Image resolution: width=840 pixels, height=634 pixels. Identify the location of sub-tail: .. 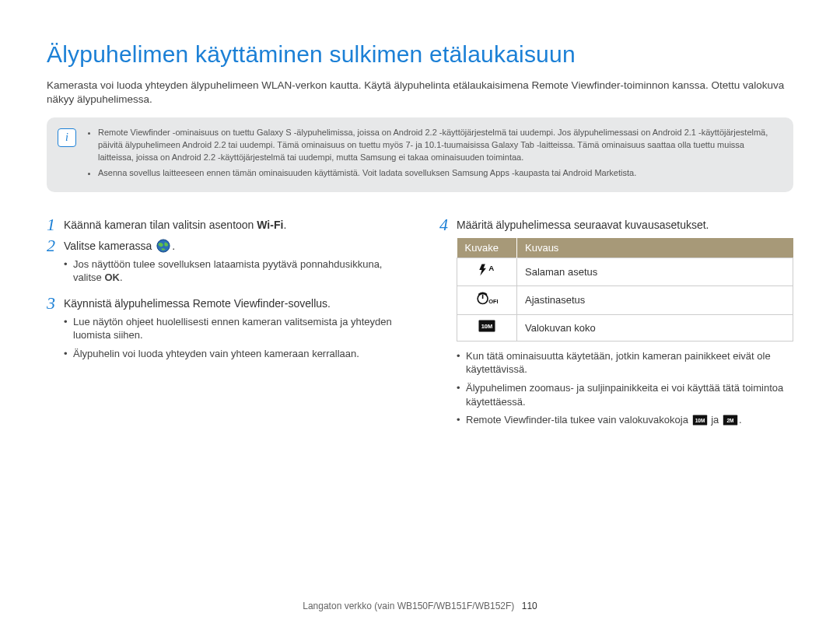
(121, 277).